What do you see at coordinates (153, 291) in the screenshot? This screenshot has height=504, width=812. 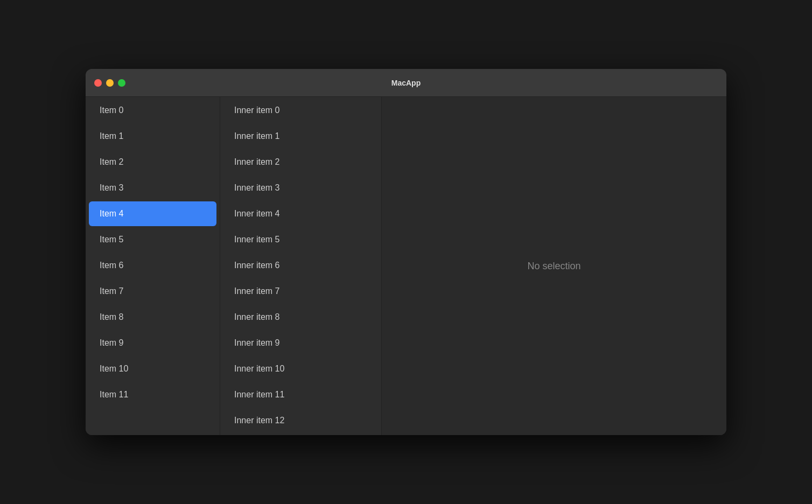 I see `sidebar-item-7: Item 7` at bounding box center [153, 291].